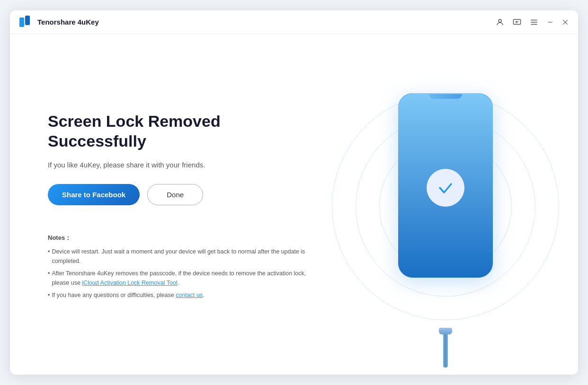 The image size is (588, 385). What do you see at coordinates (185, 238) in the screenshot?
I see `notes-title: Notes：` at bounding box center [185, 238].